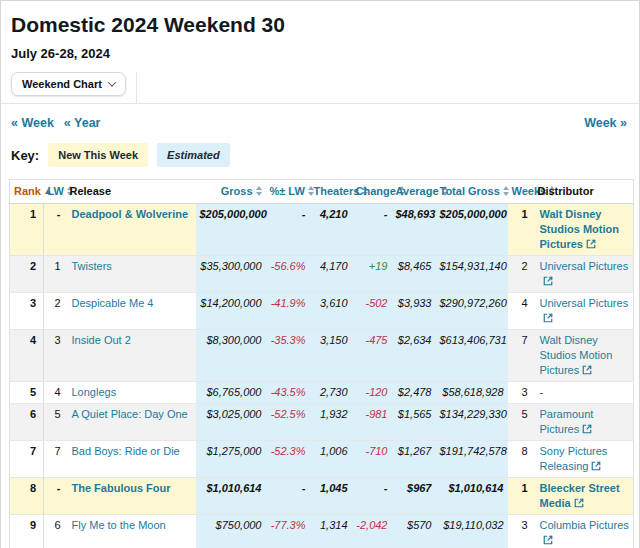 The image size is (640, 548). I want to click on gross-cell: $8,300,000, so click(231, 356).